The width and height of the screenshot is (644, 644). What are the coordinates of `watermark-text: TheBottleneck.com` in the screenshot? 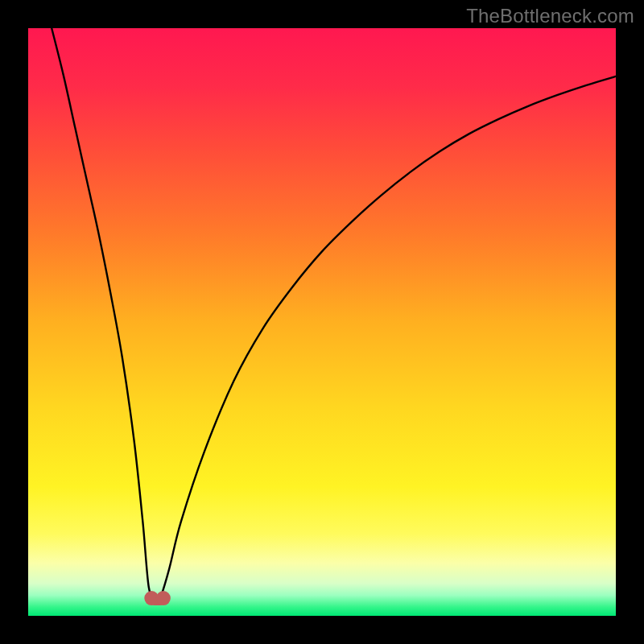 It's located at (551, 16).